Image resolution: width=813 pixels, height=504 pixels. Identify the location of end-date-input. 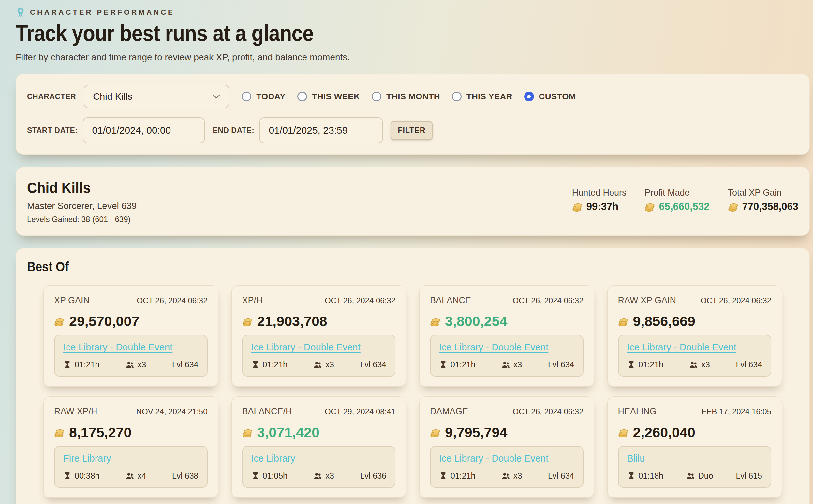
(321, 130).